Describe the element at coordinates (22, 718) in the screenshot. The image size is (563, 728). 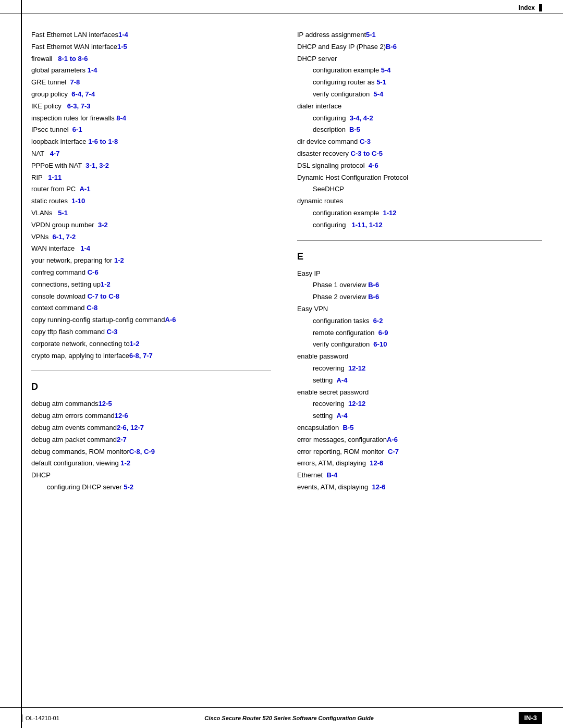
I see `footer-bar-mark` at that location.